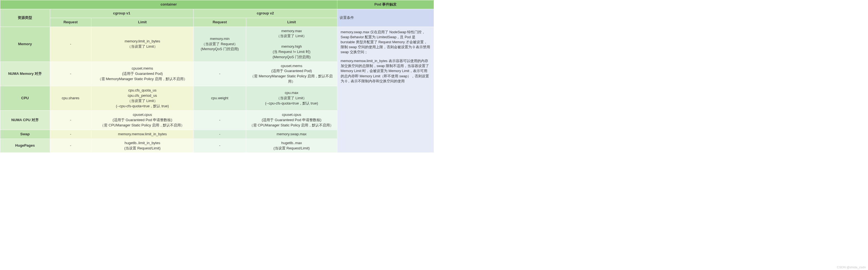 Image resolution: width=868 pixels, height=270 pixels. Describe the element at coordinates (385, 71) in the screenshot. I see `pod-condition-p2: memory.memsw.limit_in_bytes 表示容器可以使用的内存加…` at that location.